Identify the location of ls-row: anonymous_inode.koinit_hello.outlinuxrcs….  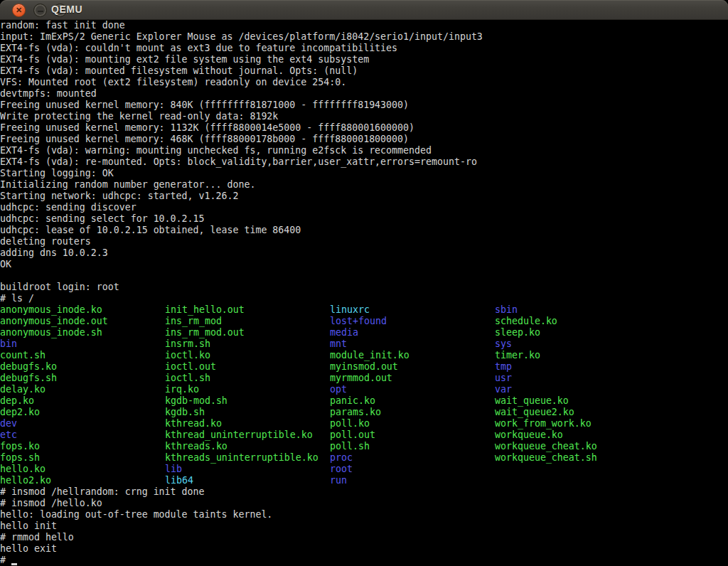
(364, 310).